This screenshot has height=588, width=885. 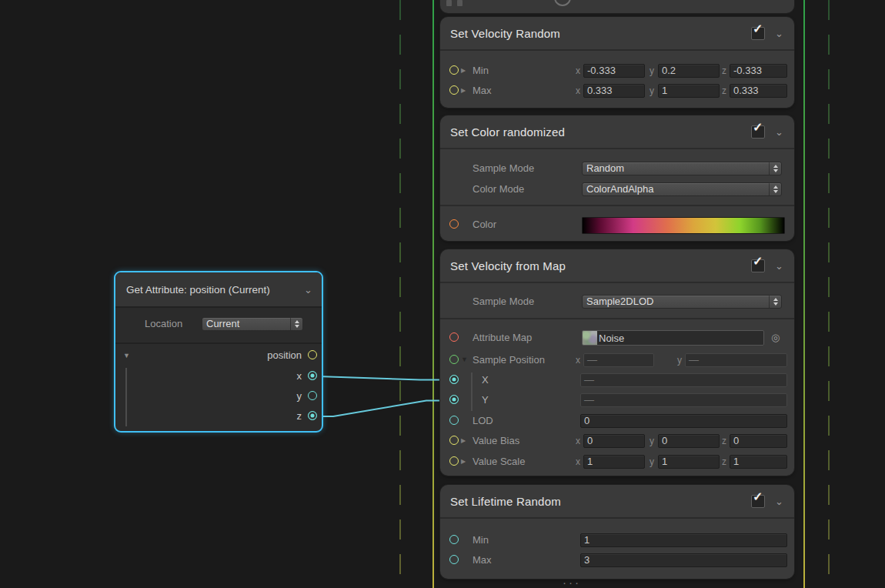 I want to click on row-label: Color, so click(x=485, y=225).